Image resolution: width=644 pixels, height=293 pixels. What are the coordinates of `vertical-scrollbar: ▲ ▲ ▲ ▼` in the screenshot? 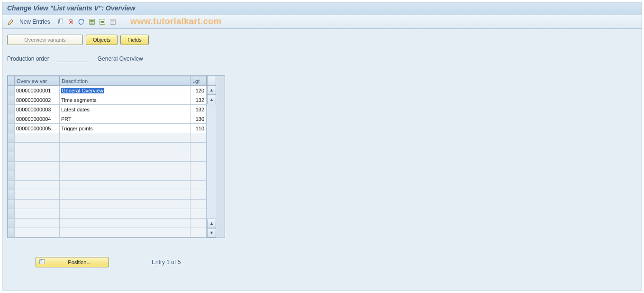 It's located at (211, 156).